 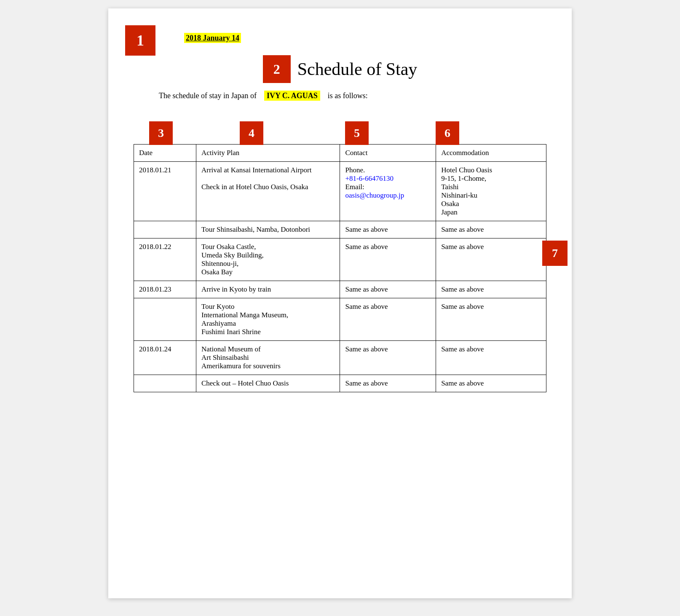 I want to click on badge-1: 1, so click(x=140, y=40).